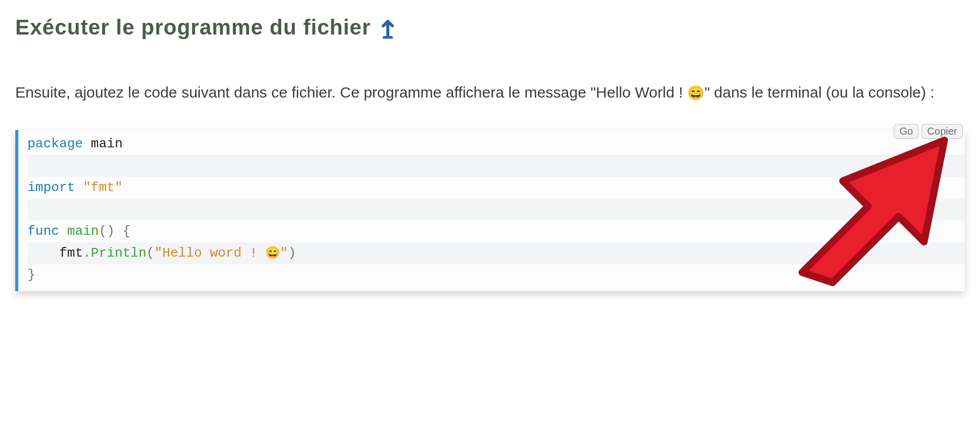  I want to click on code-badges: Go Copier, so click(928, 131).